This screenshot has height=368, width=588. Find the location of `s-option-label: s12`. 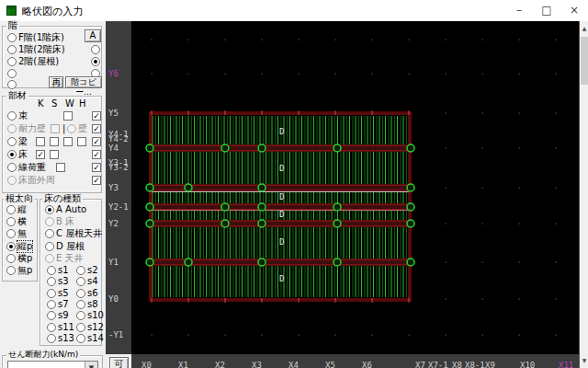

s-option-label: s12 is located at coordinates (96, 328).